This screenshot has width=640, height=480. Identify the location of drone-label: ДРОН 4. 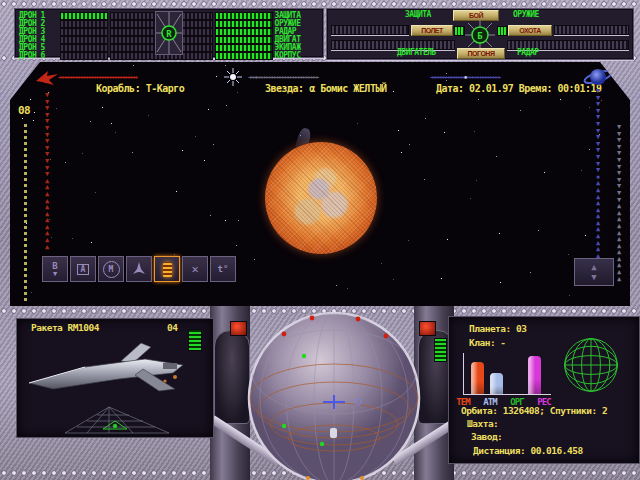
(38, 40).